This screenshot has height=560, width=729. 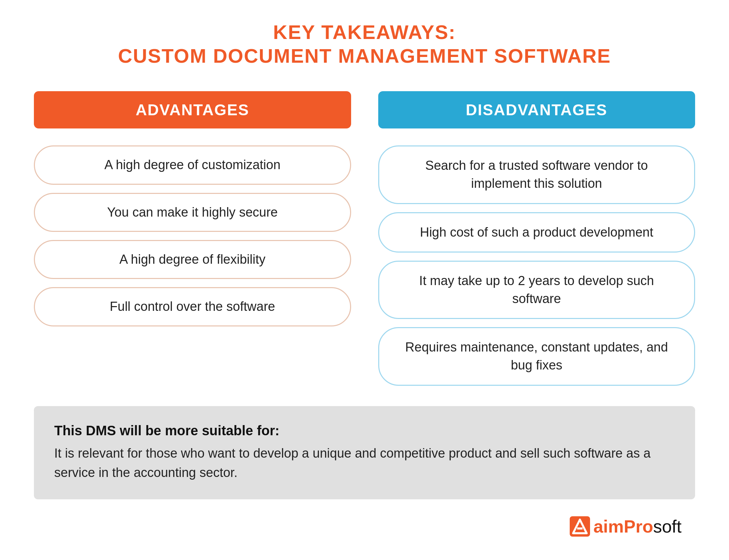 I want to click on advantages-list: A high degree of customization You can m…, so click(x=193, y=236).